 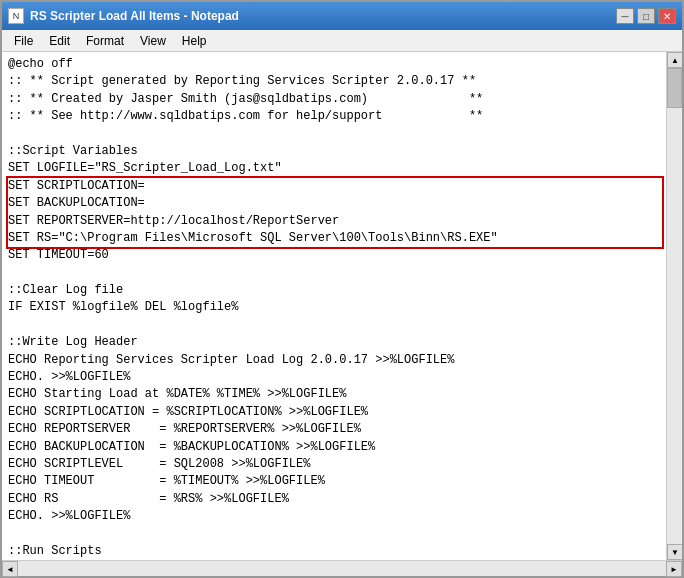 I want to click on menu-bar: FileEditFormatViewHelp, so click(x=342, y=41).